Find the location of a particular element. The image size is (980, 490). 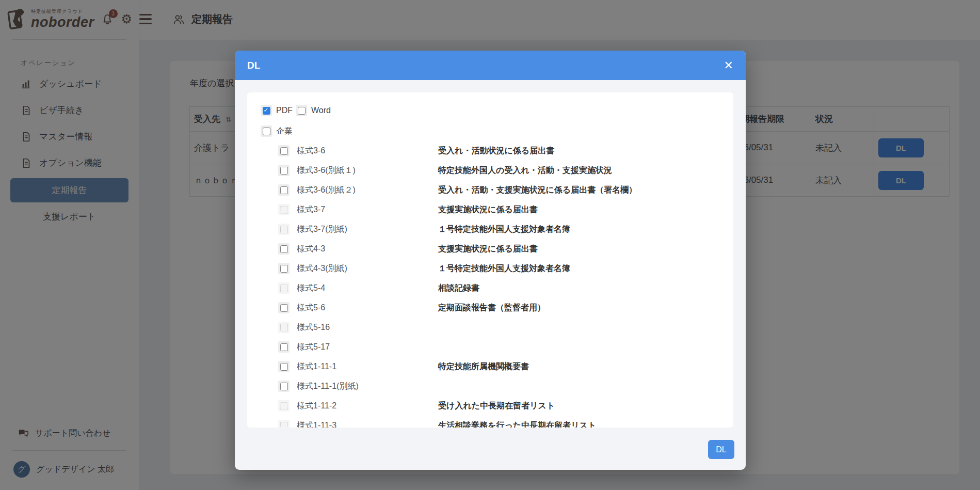

document-row: 様式3-6(別紙２) 受入れ・活動・支援実施状況に係る届出書（署名欄） is located at coordinates (489, 190).